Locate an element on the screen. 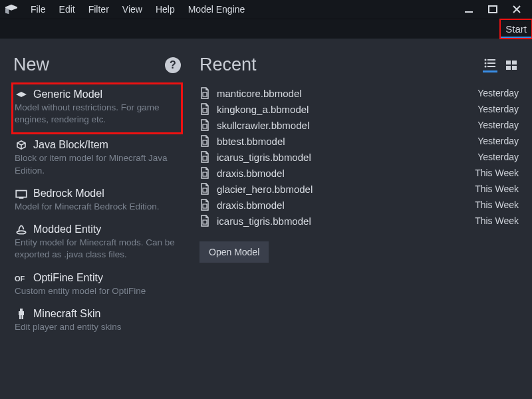 The image size is (532, 399). recent-file: bbtest.bbmodel Yesterday is located at coordinates (359, 141).